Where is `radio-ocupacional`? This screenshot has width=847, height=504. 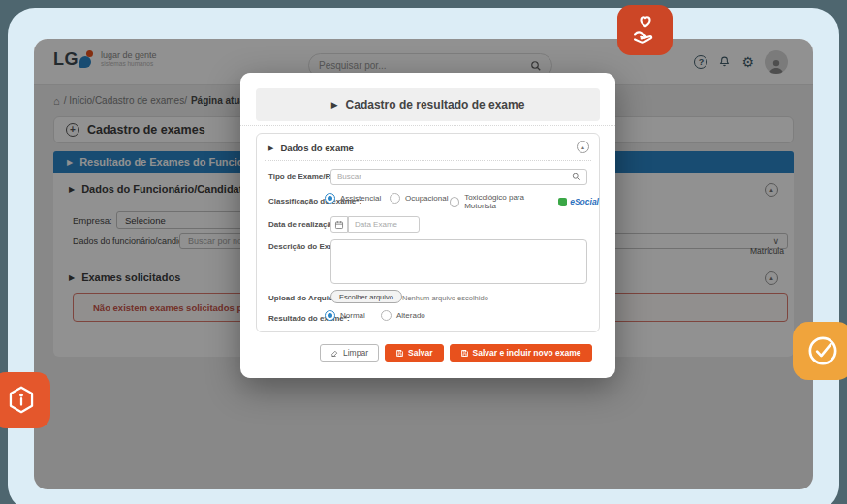 radio-ocupacional is located at coordinates (395, 198).